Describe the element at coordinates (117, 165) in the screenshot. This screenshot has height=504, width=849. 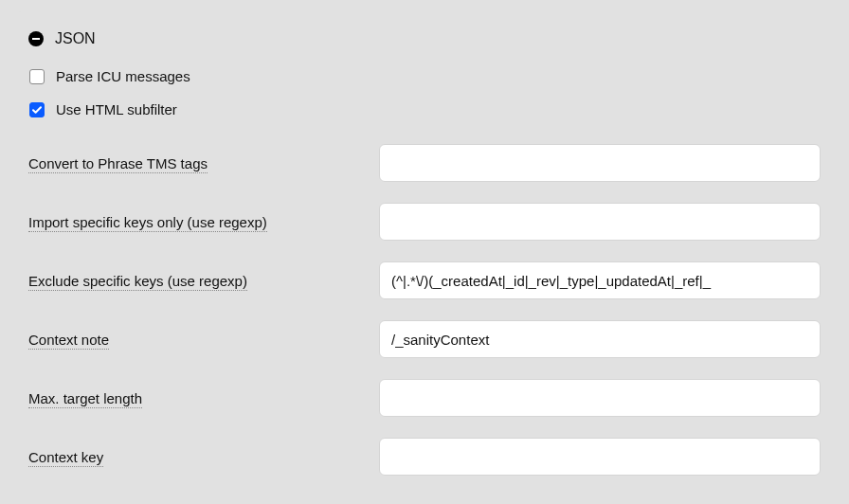
I see `convert-tags-label: Convert to Phrase TMS tags` at that location.